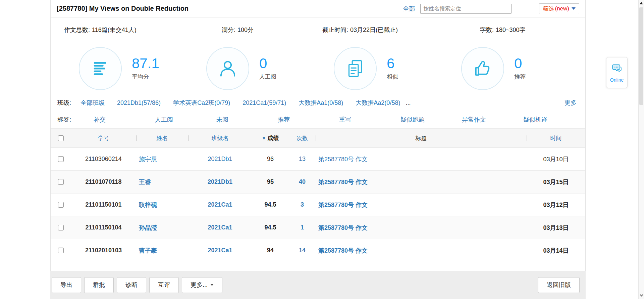 The width and height of the screenshot is (644, 299). Describe the element at coordinates (641, 56) in the screenshot. I see `scrollbar-thumb` at that location.